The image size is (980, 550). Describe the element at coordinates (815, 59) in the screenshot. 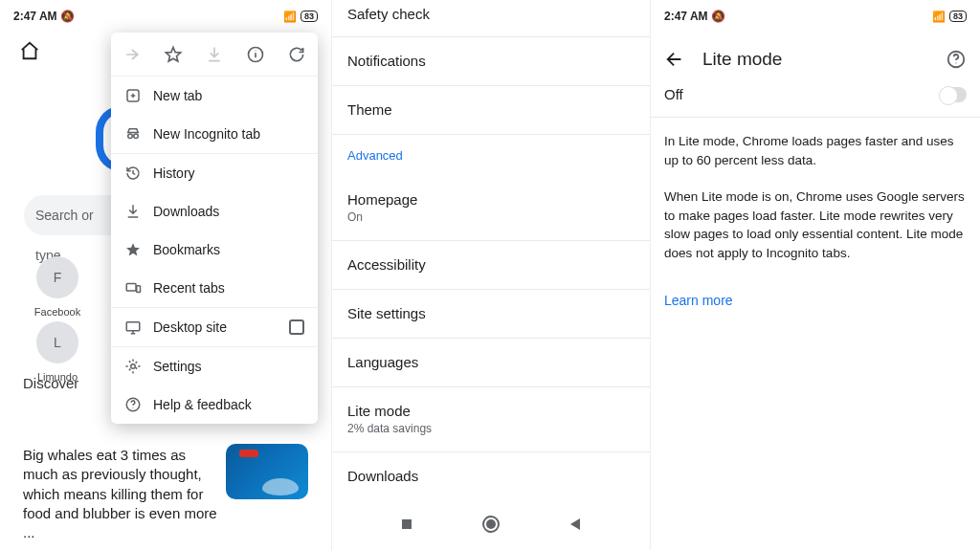

I see `title-bar: Lite mode` at that location.